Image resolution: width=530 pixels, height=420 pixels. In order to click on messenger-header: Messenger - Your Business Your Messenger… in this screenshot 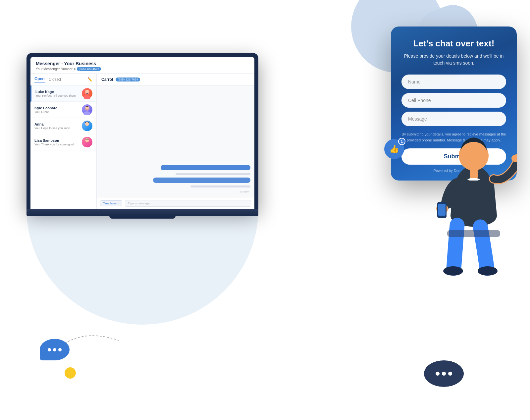, I will do `click(142, 66)`.